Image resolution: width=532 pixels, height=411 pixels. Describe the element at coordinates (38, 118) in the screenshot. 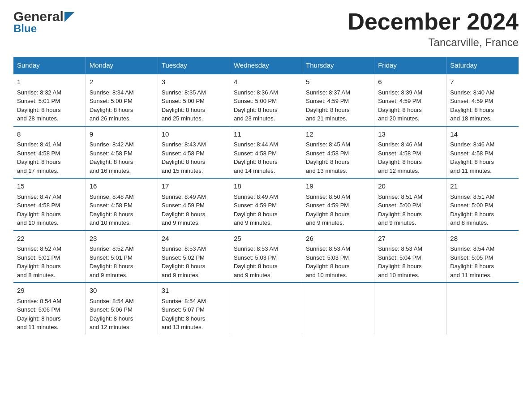

I see `daylight-text2: and 28 minutes.` at that location.